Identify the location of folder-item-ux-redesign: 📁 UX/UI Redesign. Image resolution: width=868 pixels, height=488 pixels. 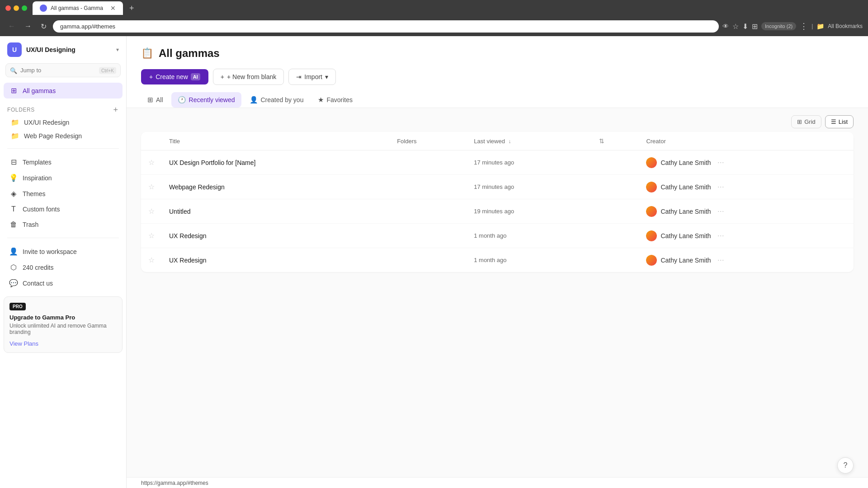
(63, 122).